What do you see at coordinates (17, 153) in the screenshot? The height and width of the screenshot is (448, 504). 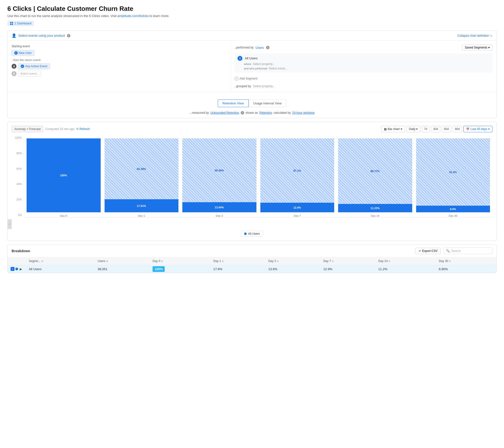 I see `y-label-80: 80%` at bounding box center [17, 153].